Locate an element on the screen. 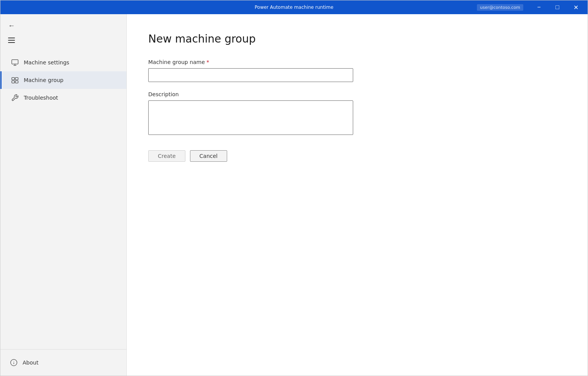 This screenshot has width=588, height=376. sidebar-item-machine-group-label: Machine group is located at coordinates (44, 80).